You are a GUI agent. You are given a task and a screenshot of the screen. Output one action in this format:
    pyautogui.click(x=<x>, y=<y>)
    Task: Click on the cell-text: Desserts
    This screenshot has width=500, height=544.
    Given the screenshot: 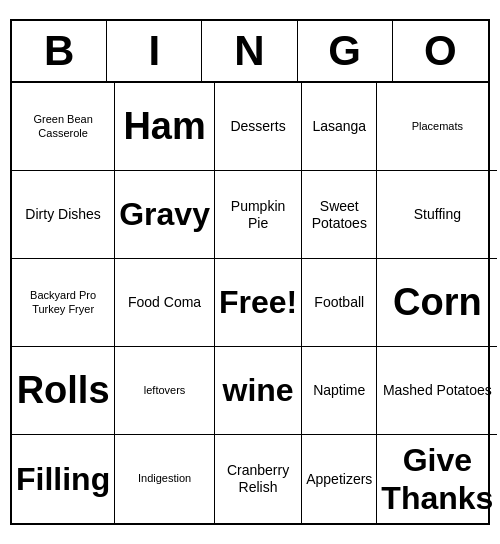 What is the action you would take?
    pyautogui.click(x=258, y=126)
    